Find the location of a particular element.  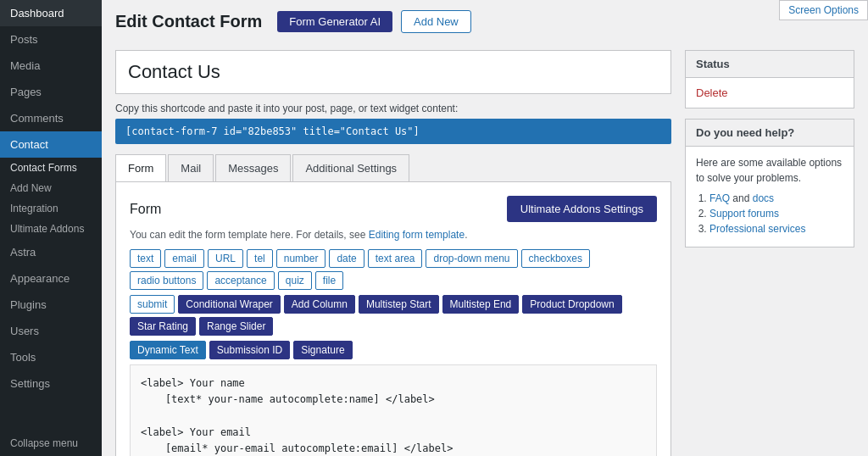

shortcode-label: Copy this shortcode and paste it into yo… is located at coordinates (393, 108).